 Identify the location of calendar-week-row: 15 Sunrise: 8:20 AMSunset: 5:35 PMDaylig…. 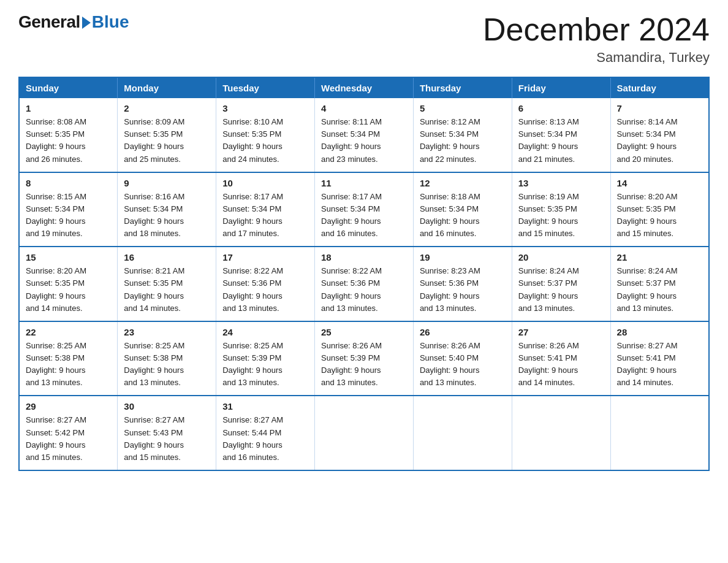
(364, 284).